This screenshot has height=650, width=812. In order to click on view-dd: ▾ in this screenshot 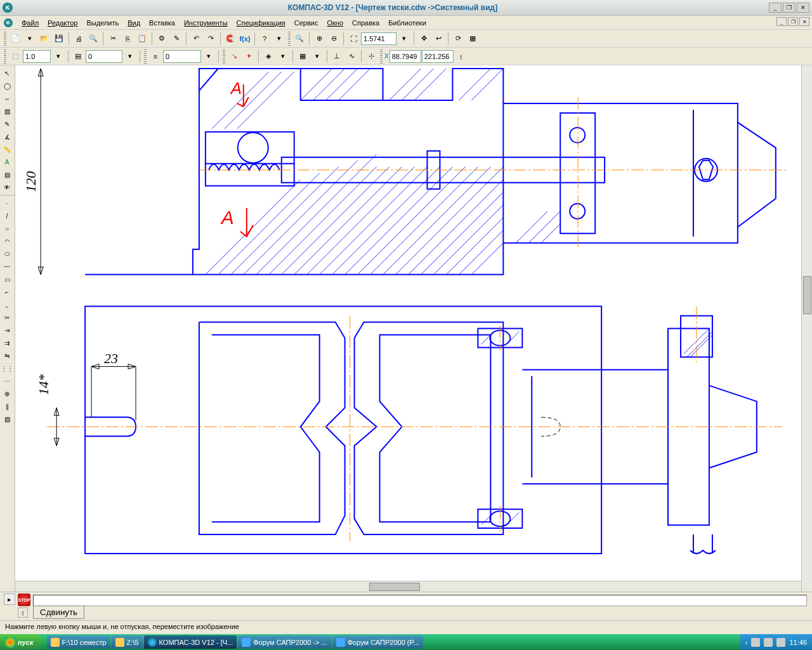, I will do `click(58, 56)`.